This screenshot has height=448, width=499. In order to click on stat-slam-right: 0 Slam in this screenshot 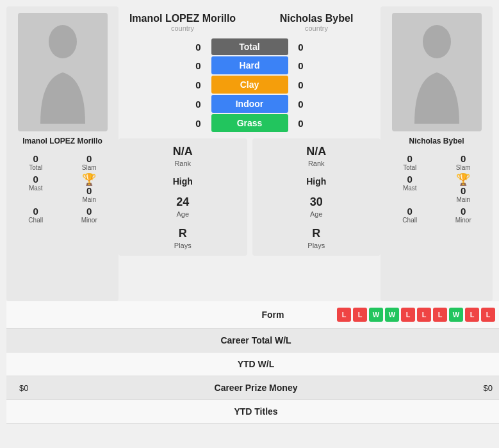, I will do `click(464, 162)`.